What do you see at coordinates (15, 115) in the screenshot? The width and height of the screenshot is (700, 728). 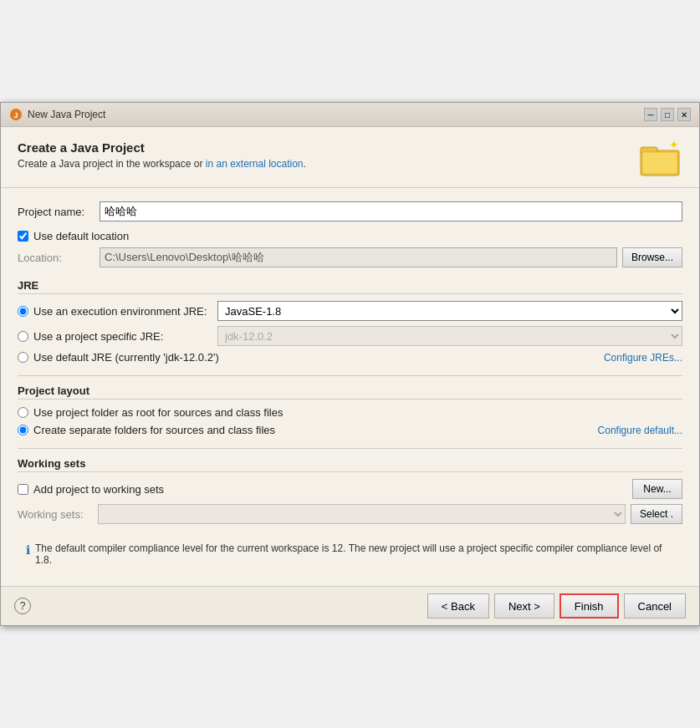 I see `svg-text: J` at bounding box center [15, 115].